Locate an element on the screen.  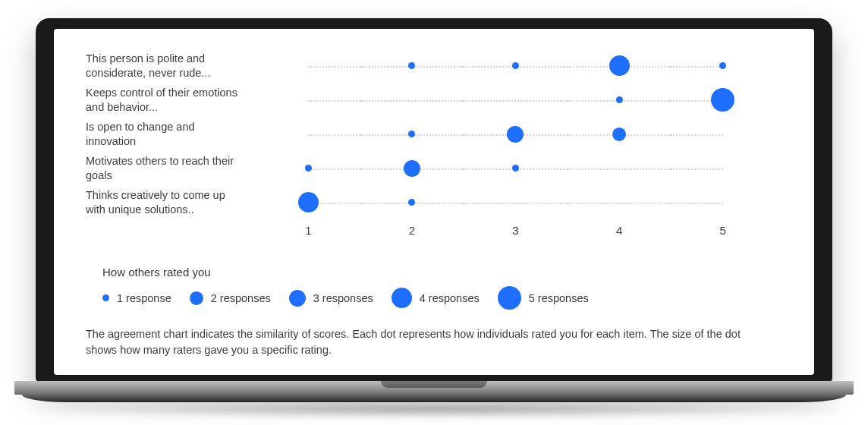
legend-item: 1 response is located at coordinates (137, 298).